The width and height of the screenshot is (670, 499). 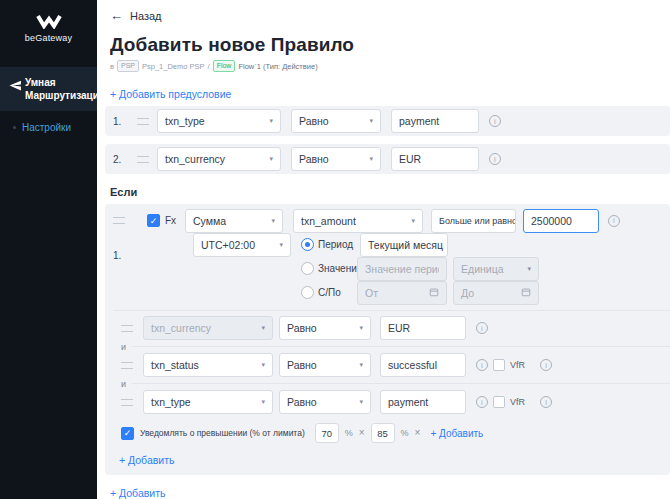 What do you see at coordinates (121, 122) in the screenshot?
I see `row-number: 1.` at bounding box center [121, 122].